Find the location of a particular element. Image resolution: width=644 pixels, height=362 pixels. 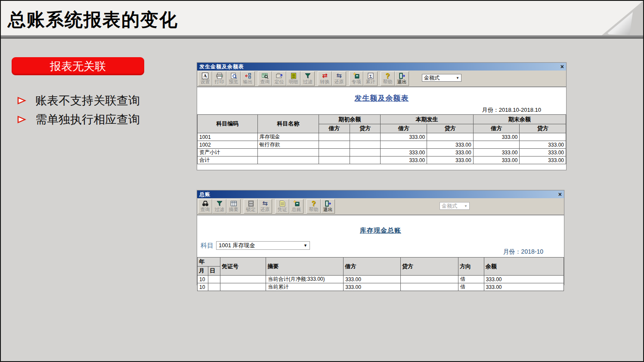

convert-button: ⇄转换 is located at coordinates (325, 79).